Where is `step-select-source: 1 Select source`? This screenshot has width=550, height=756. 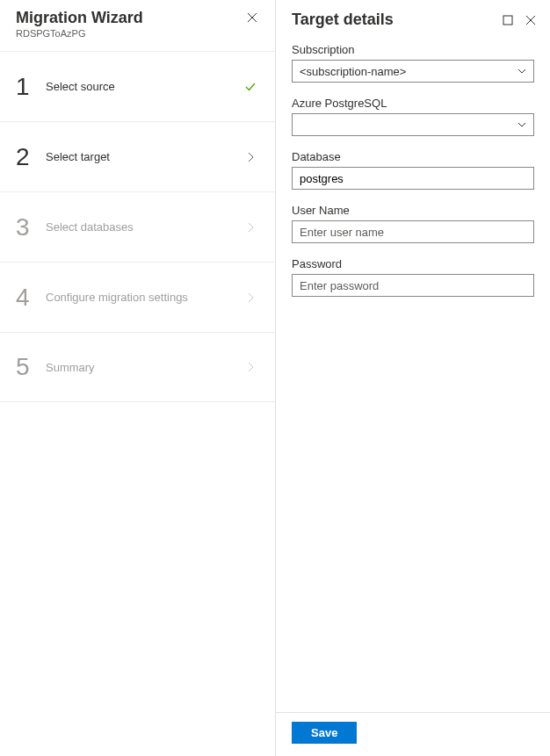 step-select-source: 1 Select source is located at coordinates (137, 86).